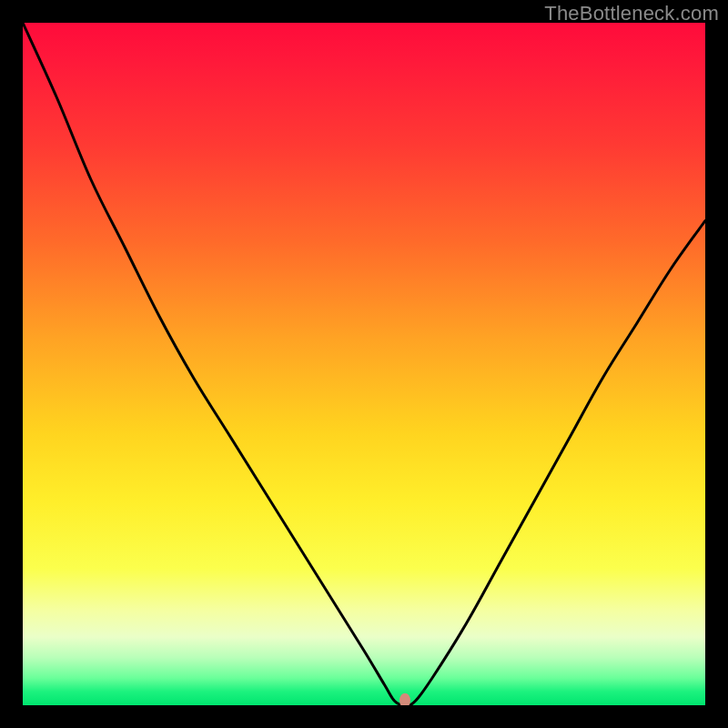 This screenshot has width=728, height=728. I want to click on minimum-marker, so click(405, 699).